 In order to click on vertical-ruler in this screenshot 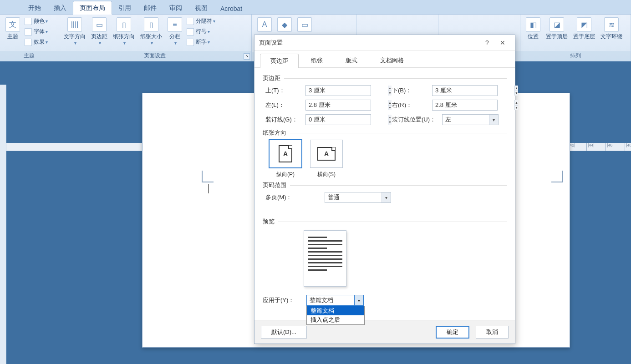, I will do `click(3, 224)`.